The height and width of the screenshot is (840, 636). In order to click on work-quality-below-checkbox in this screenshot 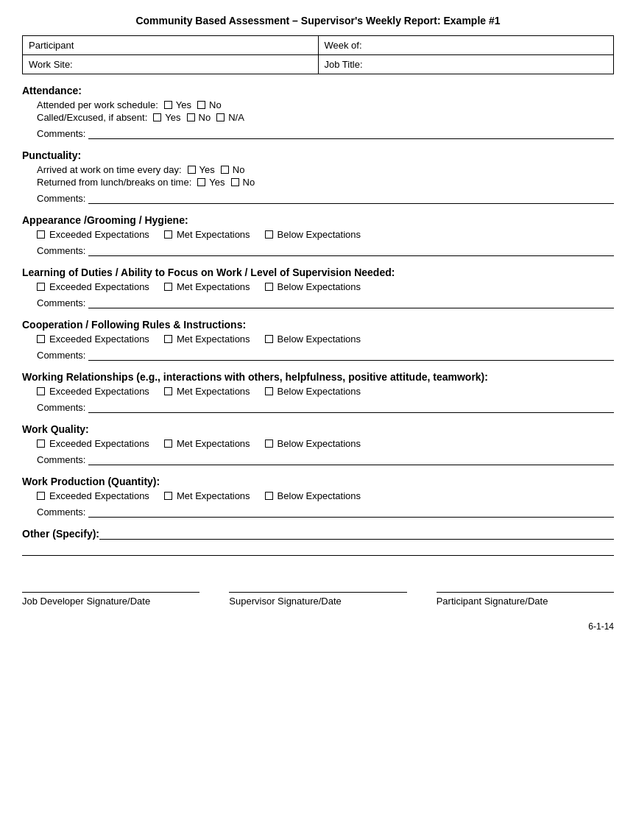, I will do `click(269, 443)`.